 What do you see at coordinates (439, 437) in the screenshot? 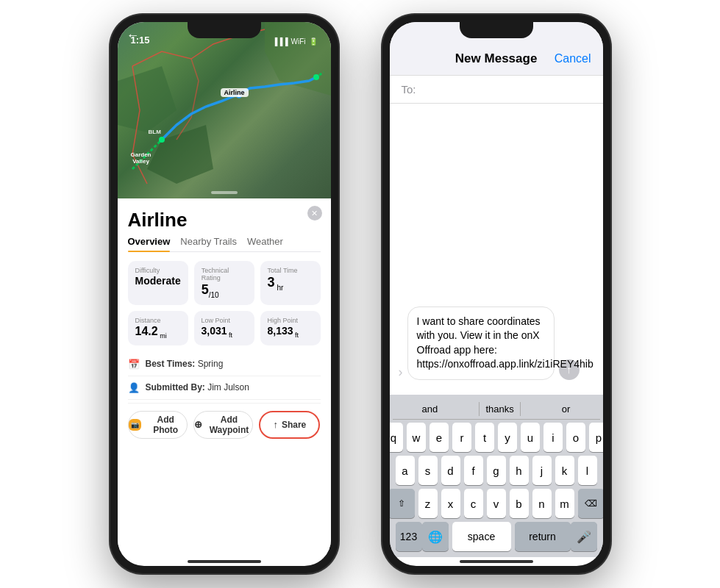
I see `key-e: e` at bounding box center [439, 437].